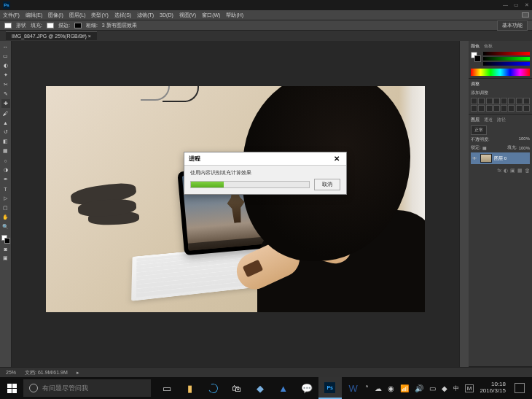 This screenshot has height=399, width=532. Describe the element at coordinates (78, 373) in the screenshot. I see `status-arrow-icon: ▸` at that location.